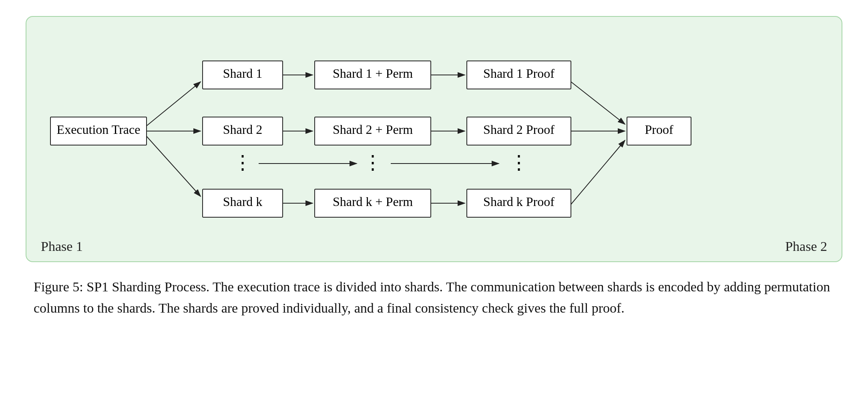 The image size is (868, 404). What do you see at coordinates (434, 297) in the screenshot?
I see `figure-caption: Figure 5: SP1 Sharding Process. The exec…` at bounding box center [434, 297].